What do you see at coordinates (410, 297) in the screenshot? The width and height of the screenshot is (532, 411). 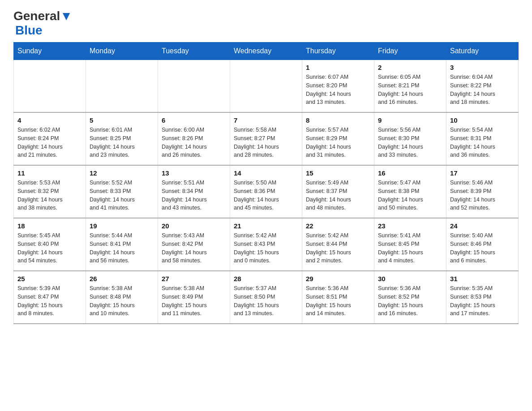 I see `calendar-cell: 30Sunrise: 5:36 AMSunset: 8:52 PMDayligh…` at bounding box center [410, 297].